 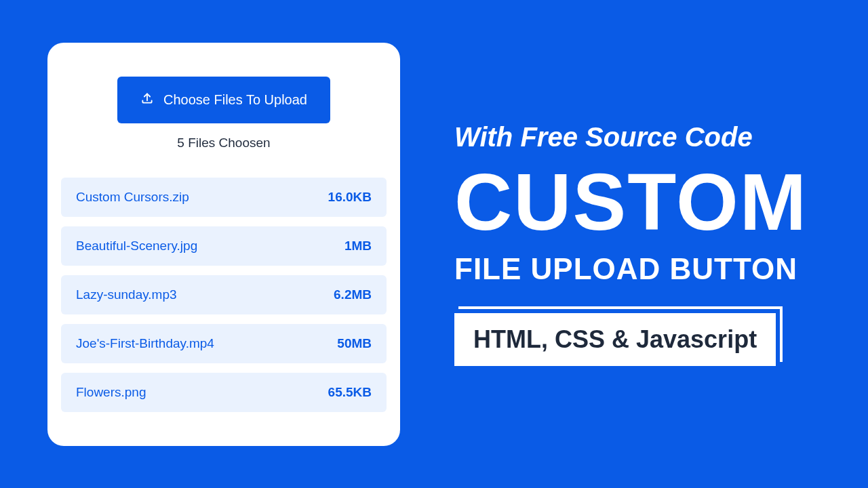 I want to click on promo-subtitle: With Free Source Code, so click(x=654, y=137).